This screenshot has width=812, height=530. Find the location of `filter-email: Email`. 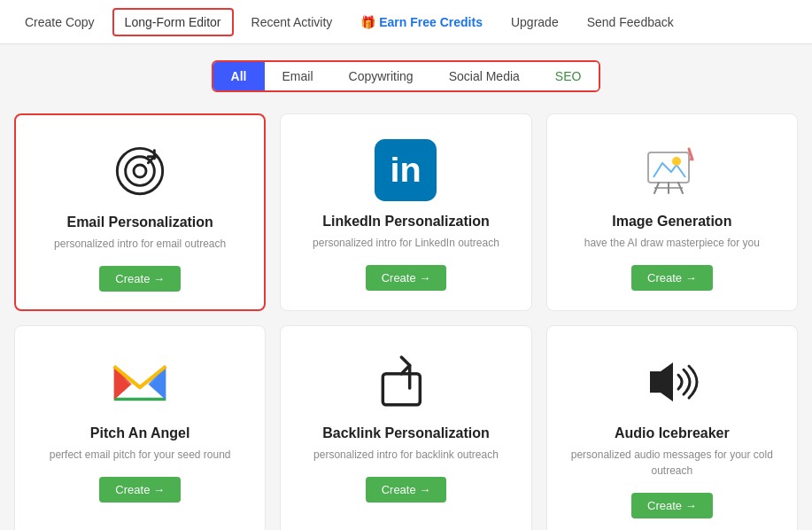

filter-email: Email is located at coordinates (298, 76).